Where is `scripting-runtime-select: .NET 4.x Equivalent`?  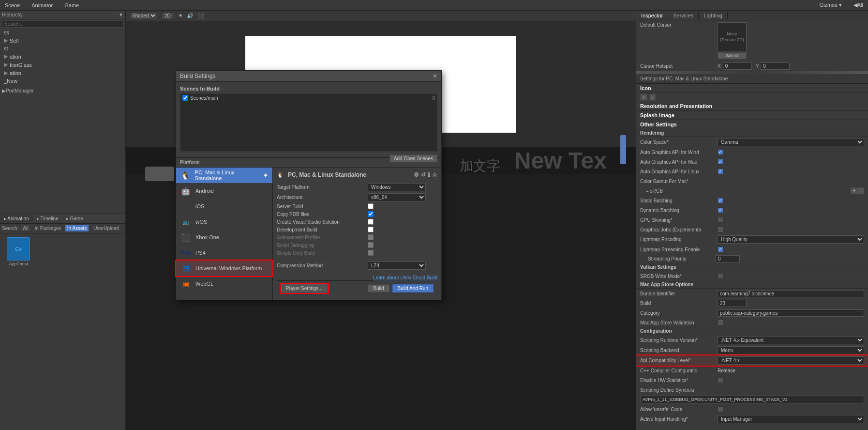
scripting-runtime-select: .NET 4.x Equivalent is located at coordinates (791, 340).